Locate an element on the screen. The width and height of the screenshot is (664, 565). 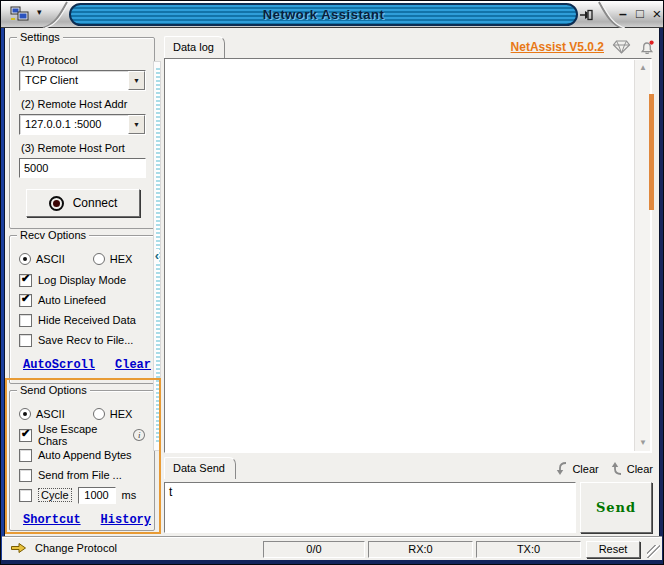
window-title: Network Assistant is located at coordinates (324, 14).